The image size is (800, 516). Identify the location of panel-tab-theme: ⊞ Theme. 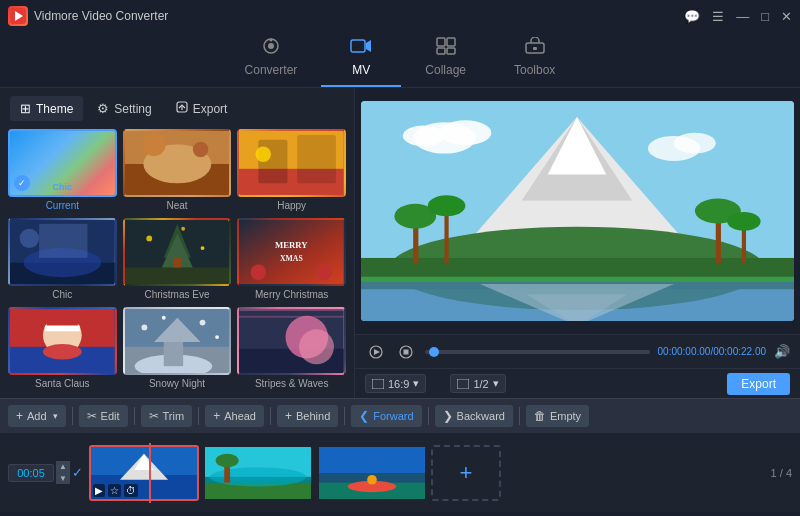
(46, 108).